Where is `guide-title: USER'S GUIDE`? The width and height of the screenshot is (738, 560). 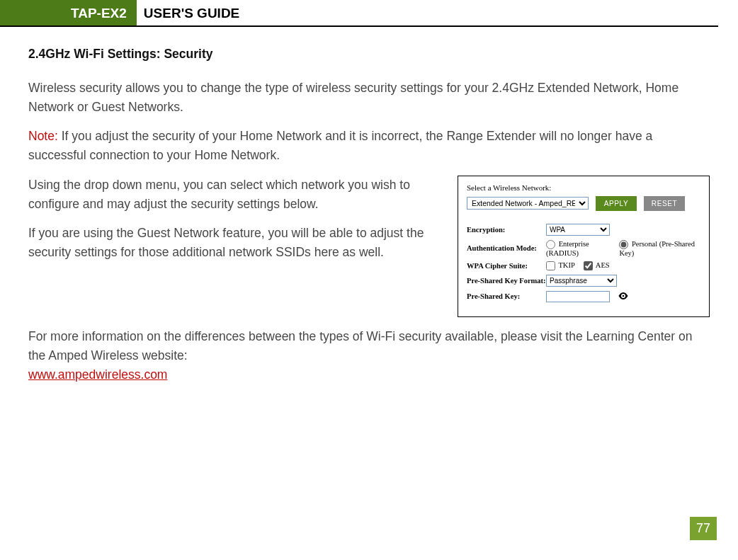 guide-title: USER'S GUIDE is located at coordinates (188, 13).